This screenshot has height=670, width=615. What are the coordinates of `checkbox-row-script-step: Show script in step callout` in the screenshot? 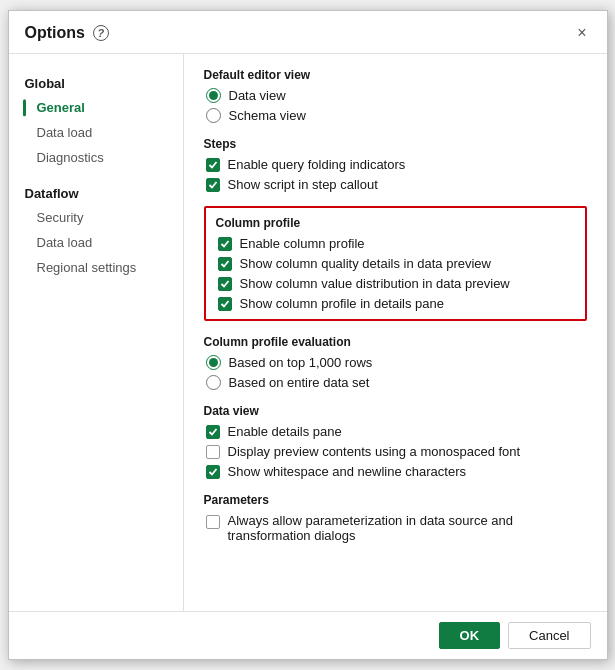 It's located at (396, 184).